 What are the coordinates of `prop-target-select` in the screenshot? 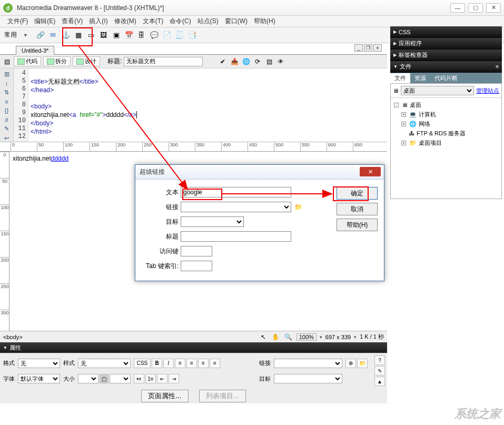 It's located at (308, 379).